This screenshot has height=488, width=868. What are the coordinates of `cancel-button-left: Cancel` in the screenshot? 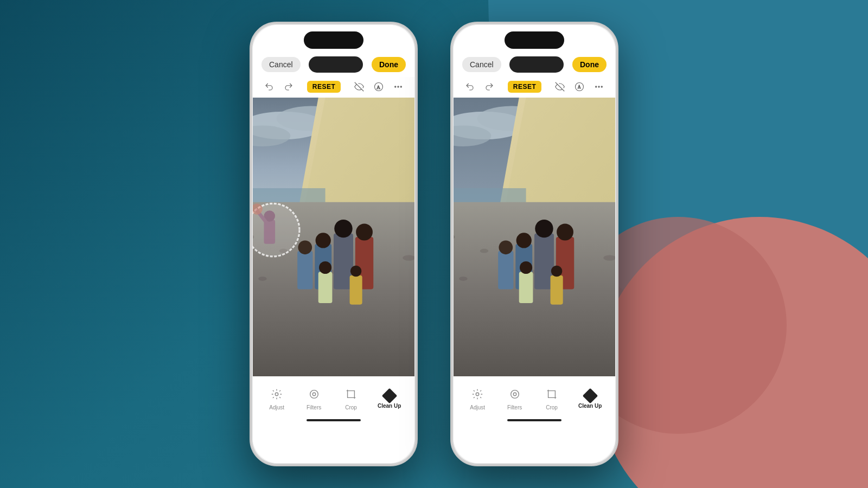 It's located at (281, 65).